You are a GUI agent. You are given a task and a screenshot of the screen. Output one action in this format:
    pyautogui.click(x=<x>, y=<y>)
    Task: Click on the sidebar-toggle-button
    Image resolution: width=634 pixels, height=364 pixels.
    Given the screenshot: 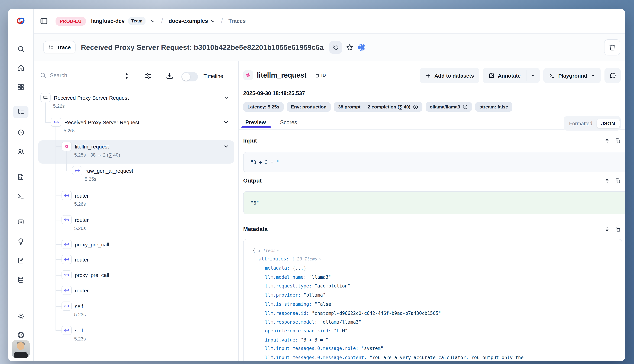 What is the action you would take?
    pyautogui.click(x=44, y=21)
    